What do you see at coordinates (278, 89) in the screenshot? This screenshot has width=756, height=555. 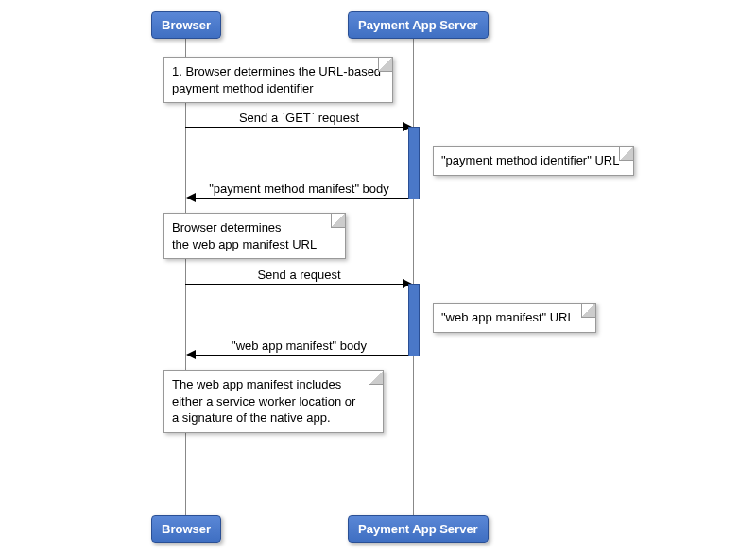 I see `note-text: payment method identifier` at bounding box center [278, 89].